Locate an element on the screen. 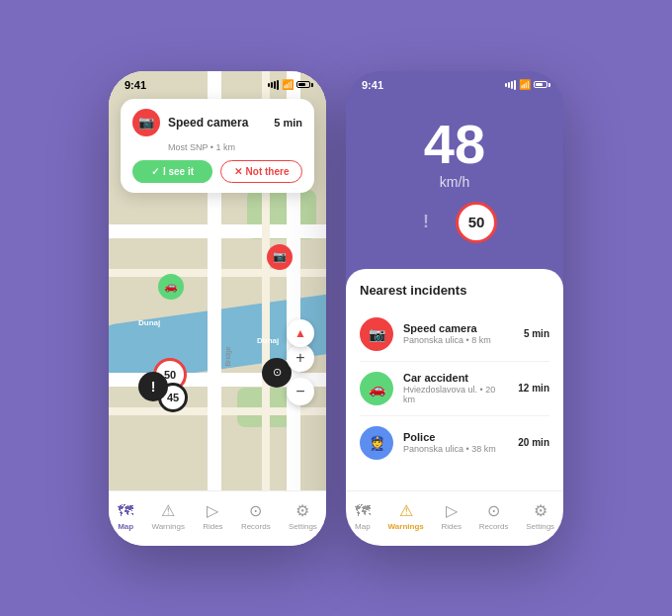  nav-settings-label-2: Settings is located at coordinates (540, 526).